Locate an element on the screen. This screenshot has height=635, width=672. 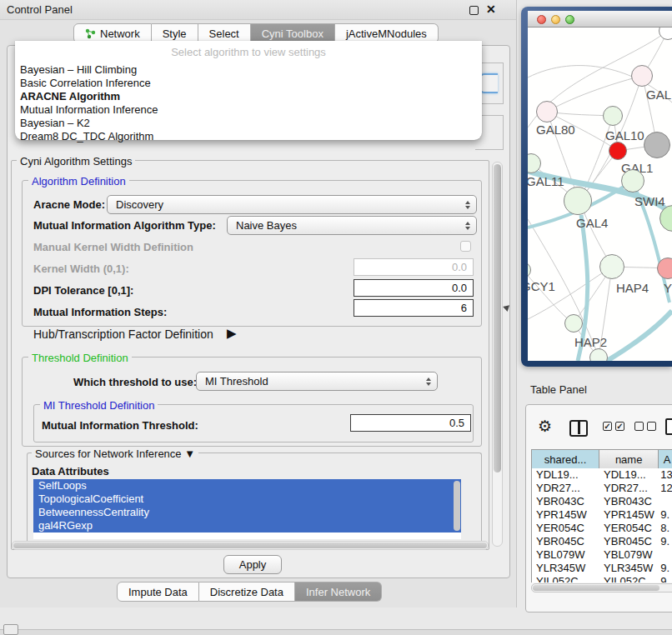
kernel-width-field: 0.0 is located at coordinates (414, 267).